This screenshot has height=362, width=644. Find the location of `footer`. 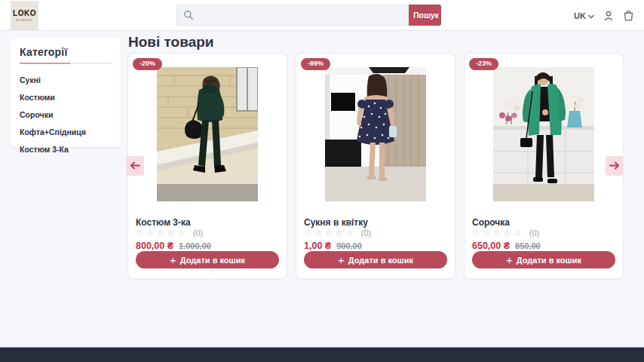

footer is located at coordinates (322, 354).